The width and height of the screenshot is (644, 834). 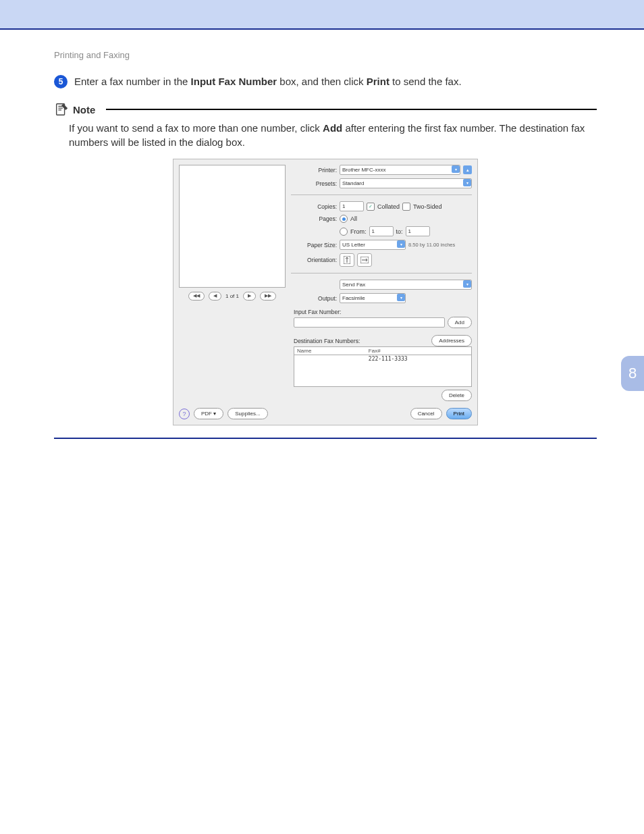 What do you see at coordinates (352, 207) in the screenshot?
I see `copies-input: 1` at bounding box center [352, 207].